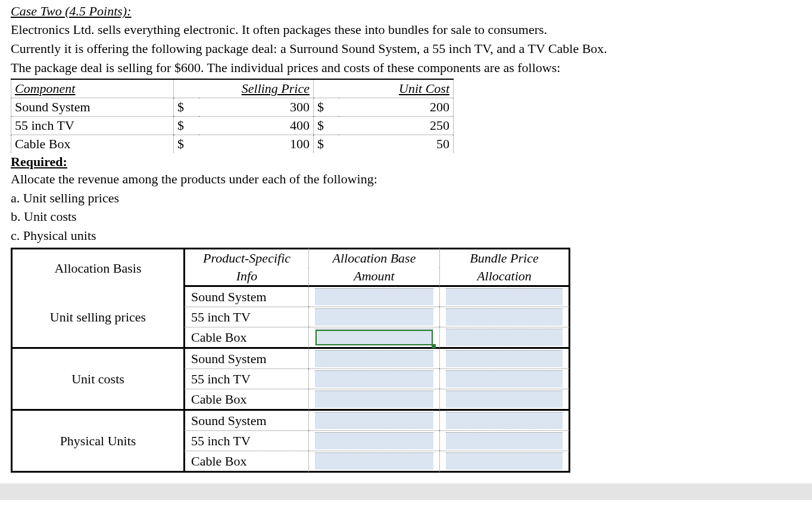  What do you see at coordinates (232, 125) in the screenshot?
I see `pricing-row: 55 inch TV $ 400 $ 250` at bounding box center [232, 125].